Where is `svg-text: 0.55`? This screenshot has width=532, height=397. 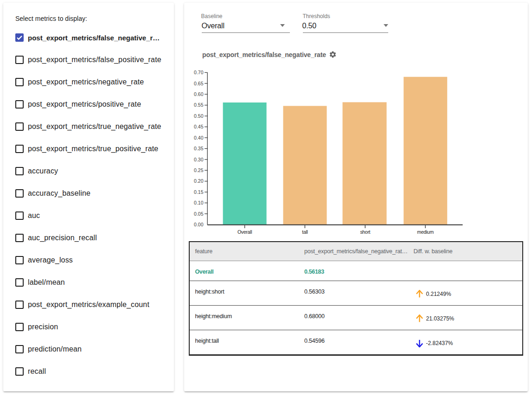 svg-text: 0.55 is located at coordinates (199, 105).